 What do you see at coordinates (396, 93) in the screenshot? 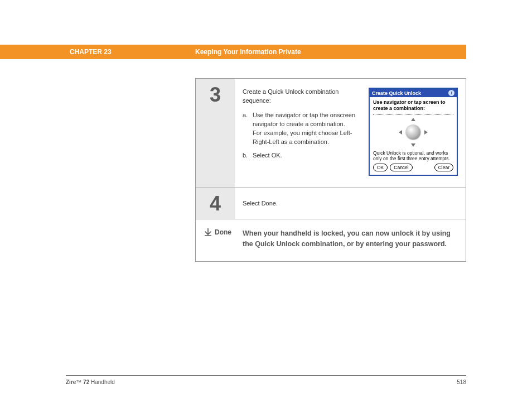
I see `pda-title-text: Create Quick Unlock` at bounding box center [396, 93].